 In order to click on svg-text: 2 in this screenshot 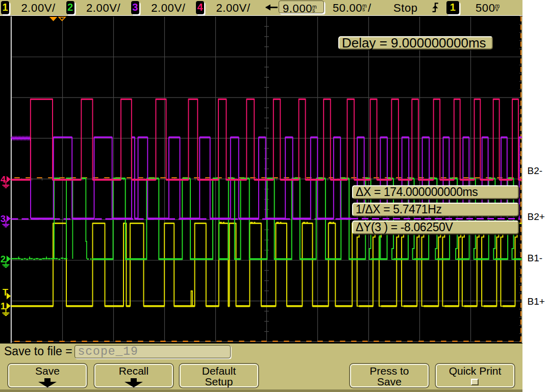, I will do `click(3, 259)`.